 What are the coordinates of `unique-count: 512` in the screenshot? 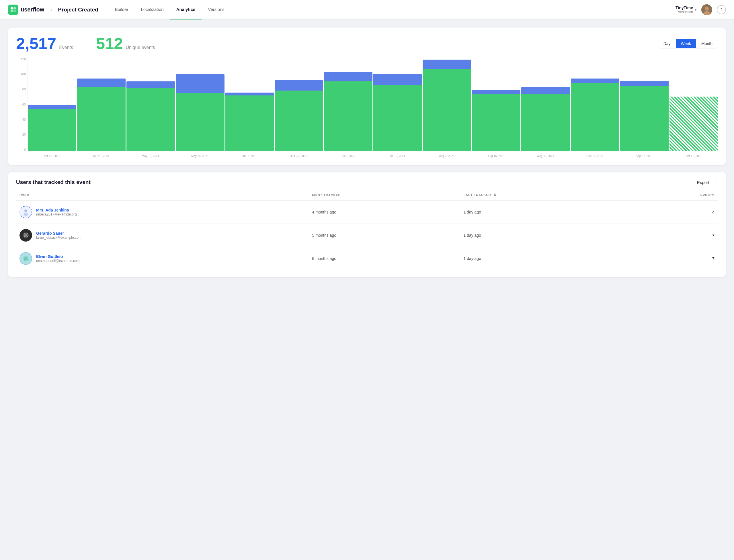 It's located at (109, 44).